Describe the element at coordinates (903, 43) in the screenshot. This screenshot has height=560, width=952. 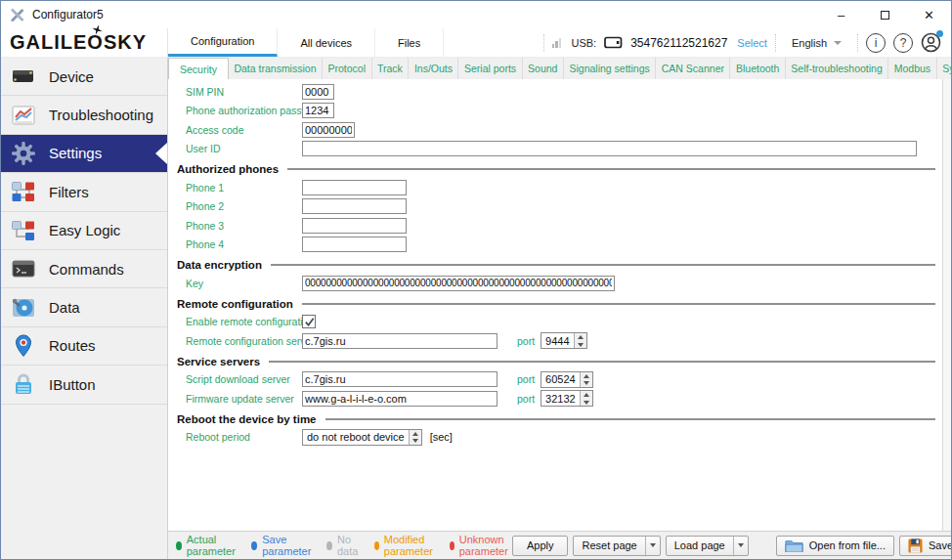
I see `help-button: ?` at that location.